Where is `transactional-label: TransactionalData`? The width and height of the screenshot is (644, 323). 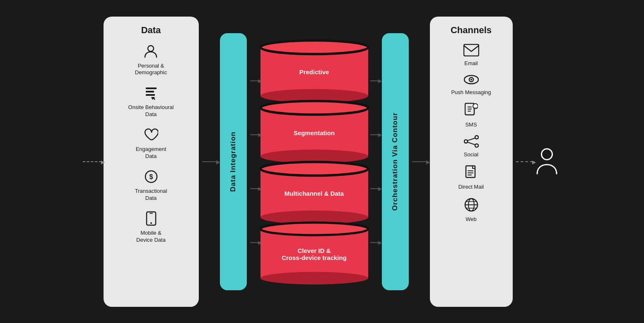
transactional-label: TransactionalData is located at coordinates (151, 195).